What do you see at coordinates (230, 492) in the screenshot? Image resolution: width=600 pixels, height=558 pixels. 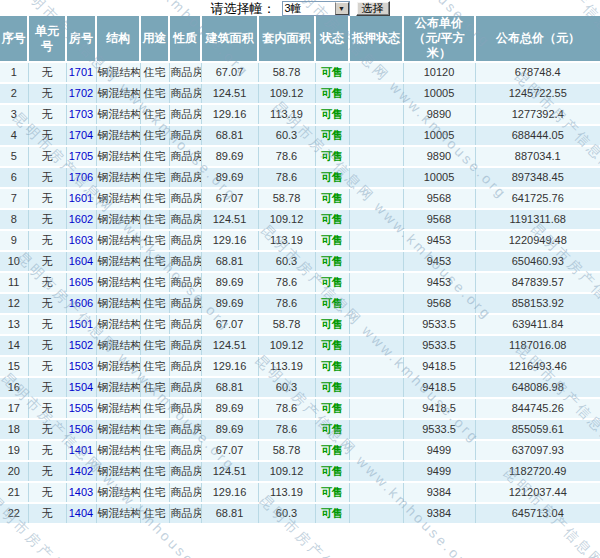 I see `cell-built-area: 129.16` at bounding box center [230, 492].